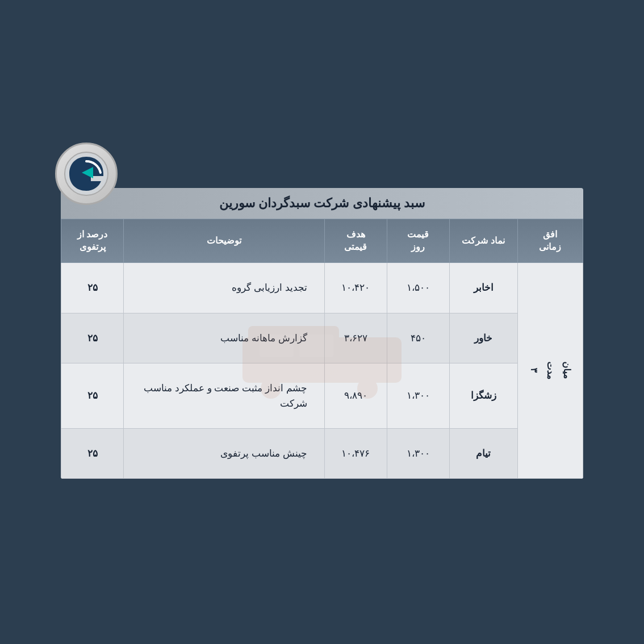 This screenshot has width=644, height=644. What do you see at coordinates (483, 395) in the screenshot?
I see `cell-symbol: زشگزا` at bounding box center [483, 395].